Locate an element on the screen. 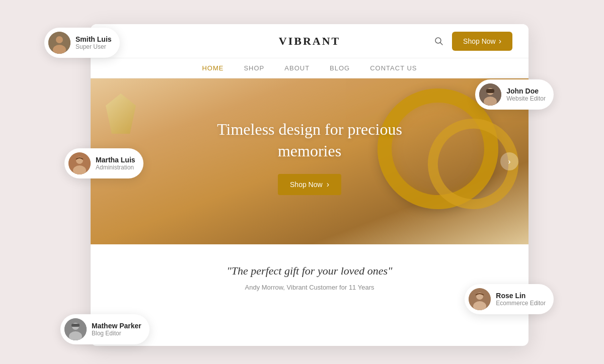 This screenshot has height=364, width=604. nav-home: HOME is located at coordinates (212, 68).